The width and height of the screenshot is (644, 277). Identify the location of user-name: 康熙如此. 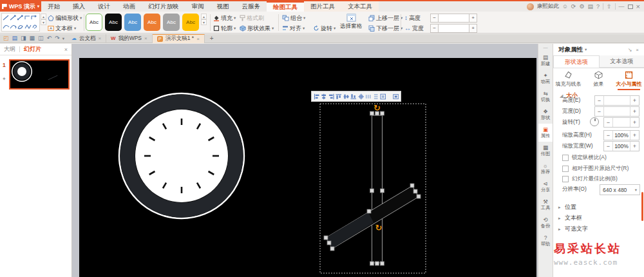
(548, 6).